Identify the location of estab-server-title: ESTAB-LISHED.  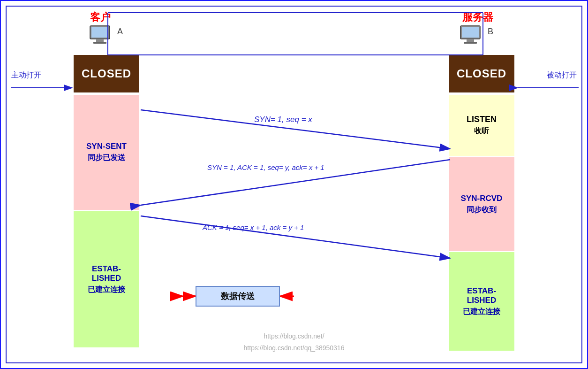
(482, 296).